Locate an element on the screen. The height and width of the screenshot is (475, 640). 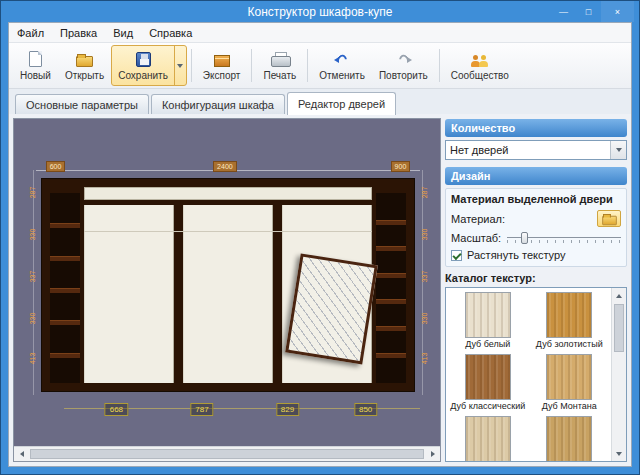
redo-arrow-icon is located at coordinates (404, 59).